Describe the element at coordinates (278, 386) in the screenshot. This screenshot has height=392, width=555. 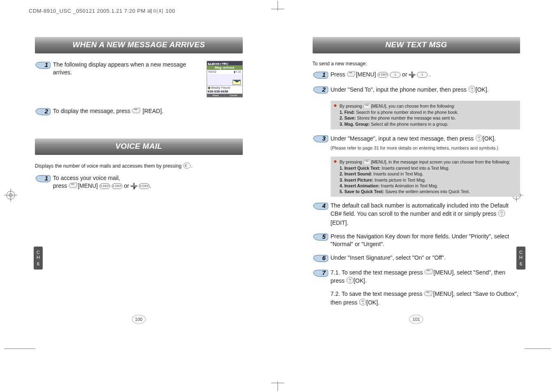
I see `cropmark-bottom` at that location.